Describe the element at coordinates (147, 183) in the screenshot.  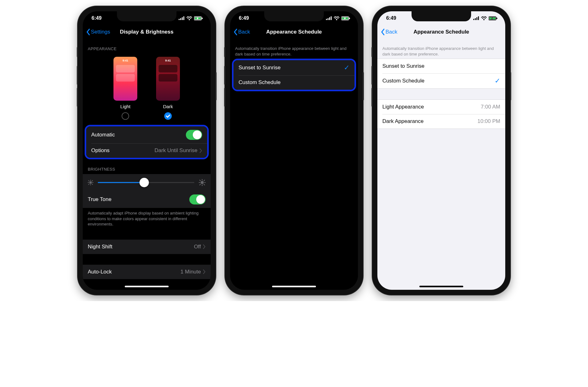
I see `brightness-slider-row` at that location.